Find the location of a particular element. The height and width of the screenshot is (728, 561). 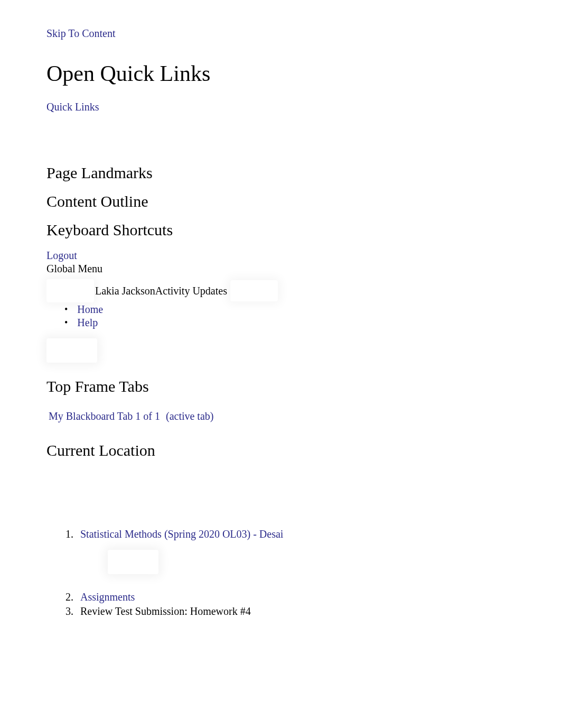

activity-updates-text: Activity Updates is located at coordinates (191, 291).